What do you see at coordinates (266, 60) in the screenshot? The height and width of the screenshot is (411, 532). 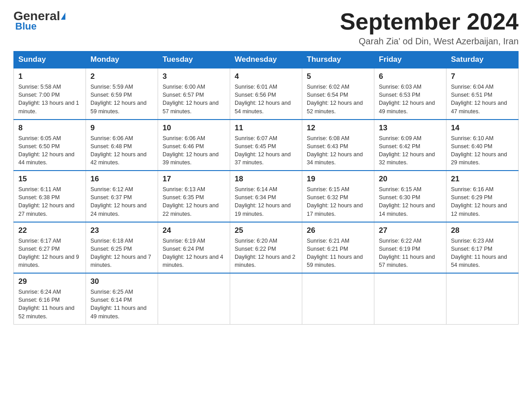 I see `calendar-header-row: Sunday Monday Tuesday Wednesday Thursday…` at bounding box center [266, 60].